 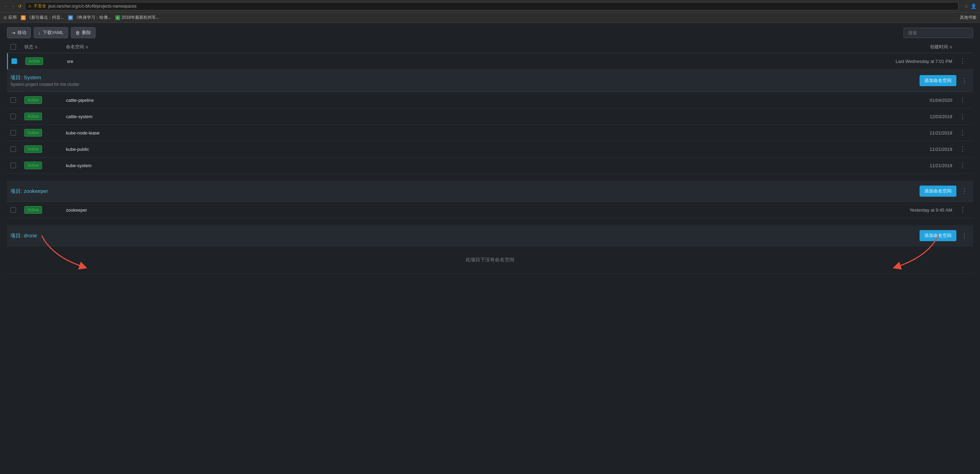 I want to click on created-col-header: 创建时间 ⇅, so click(x=921, y=47).